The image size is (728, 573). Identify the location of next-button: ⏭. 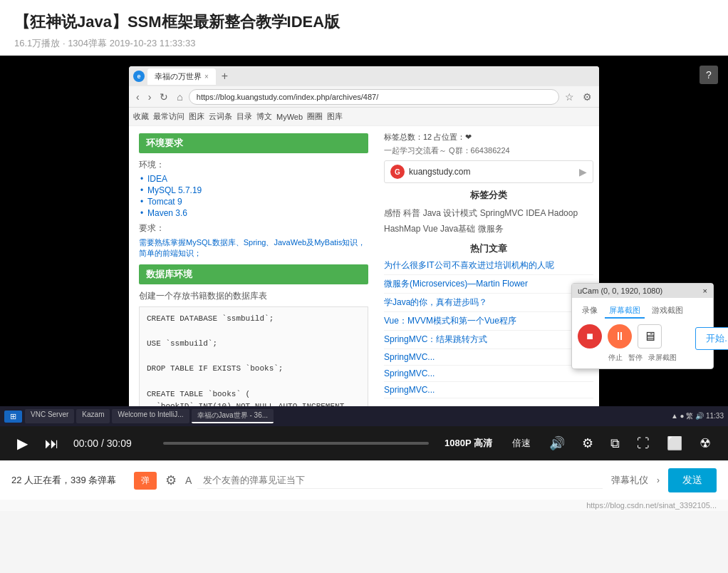
(52, 443).